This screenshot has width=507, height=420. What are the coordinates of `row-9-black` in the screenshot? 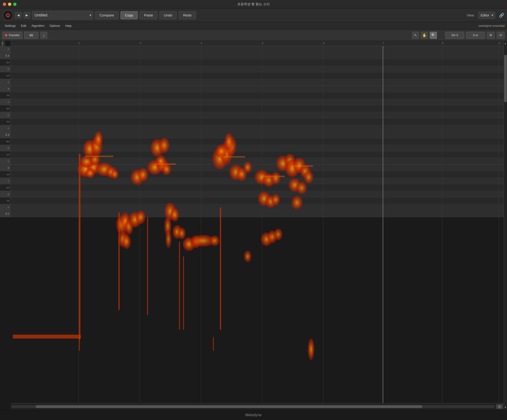 It's located at (257, 109).